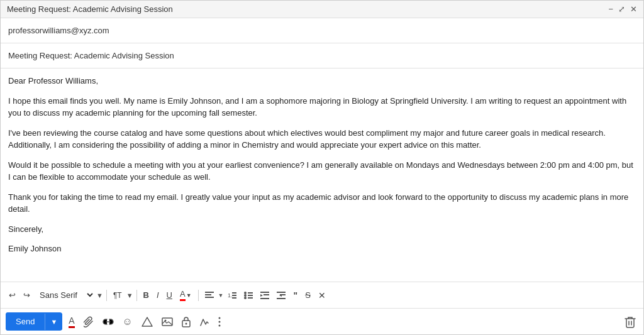 Image resolution: width=644 pixels, height=335 pixels. Describe the element at coordinates (322, 204) in the screenshot. I see `email-paragraph-4: Thank you for taking the time to read my…` at that location.